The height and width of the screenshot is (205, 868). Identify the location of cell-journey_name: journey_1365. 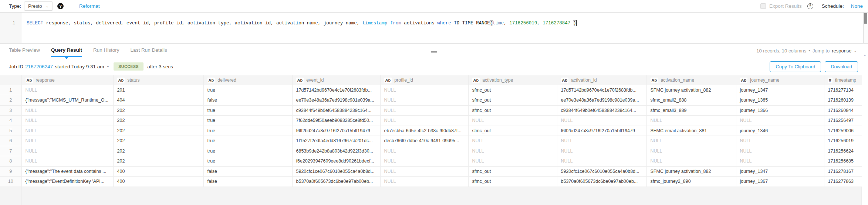
(780, 100).